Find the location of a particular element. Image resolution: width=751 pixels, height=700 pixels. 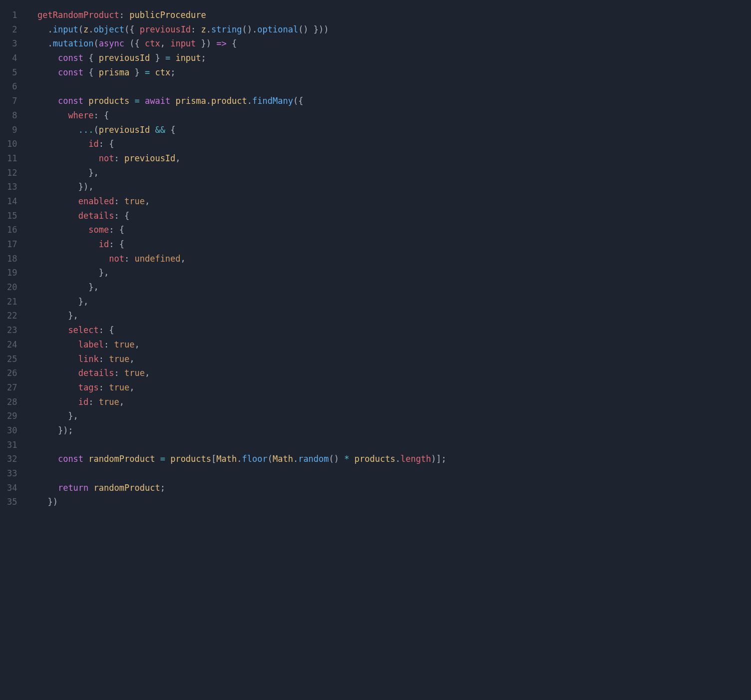

line-number: 4 is located at coordinates (12, 58).